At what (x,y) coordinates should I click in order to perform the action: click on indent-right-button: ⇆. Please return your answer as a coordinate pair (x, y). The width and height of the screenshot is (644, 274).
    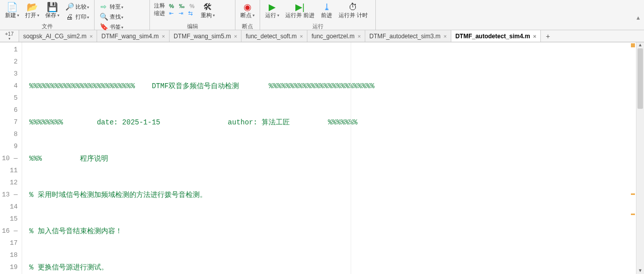
    Looking at the image, I should click on (190, 13).